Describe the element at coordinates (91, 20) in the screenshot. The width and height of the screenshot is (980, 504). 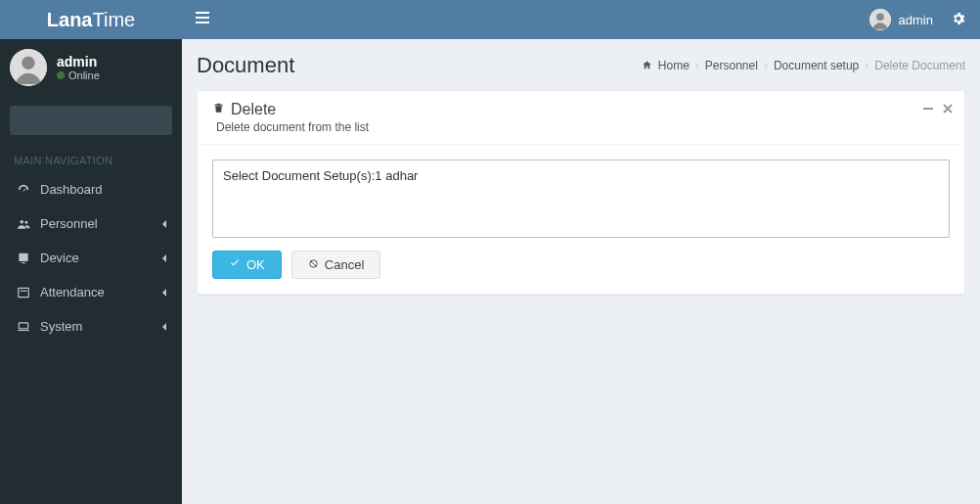
I see `brand-logo: LanaTime` at that location.